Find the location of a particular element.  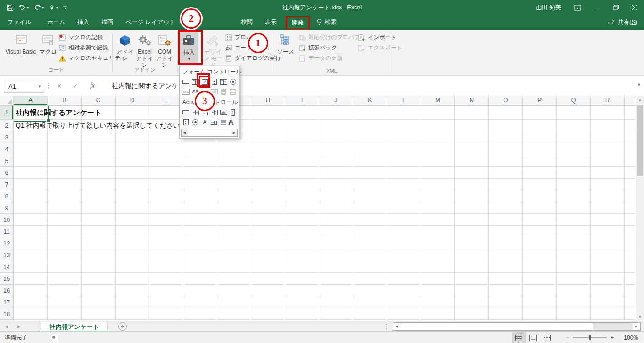

touch-mouse-mode-icon: ▾ is located at coordinates (53, 8).